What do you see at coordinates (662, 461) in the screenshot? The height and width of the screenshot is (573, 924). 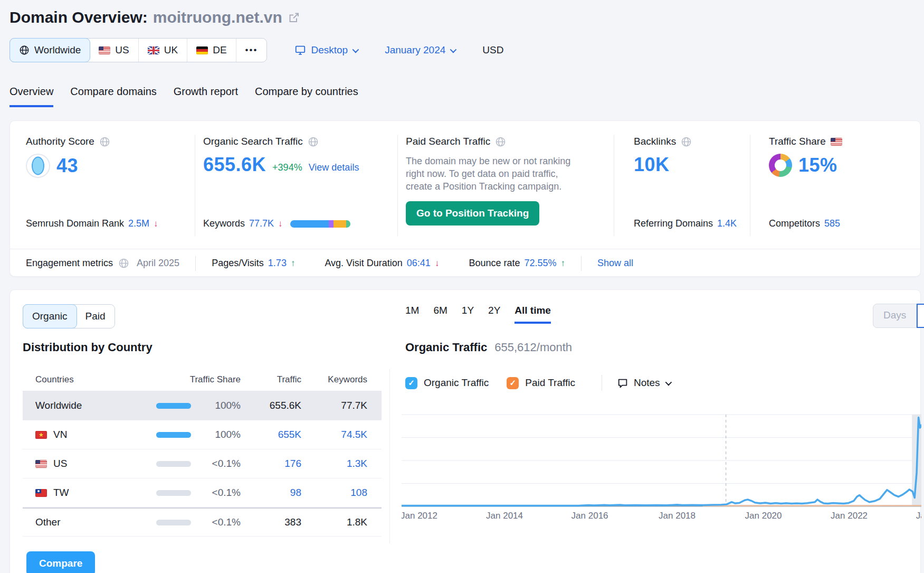 I see `organic-traffic-chart` at bounding box center [662, 461].